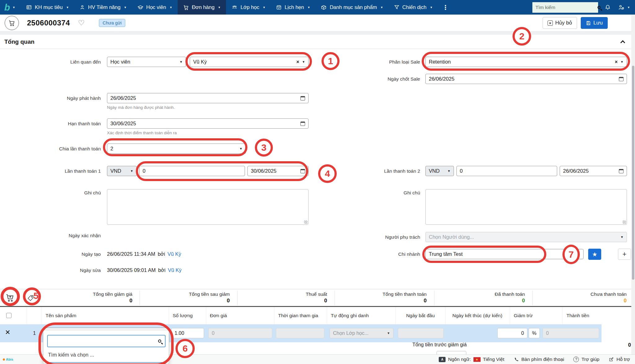 The image size is (635, 364). Describe the element at coordinates (624, 254) in the screenshot. I see `branch-add-button: +` at that location.